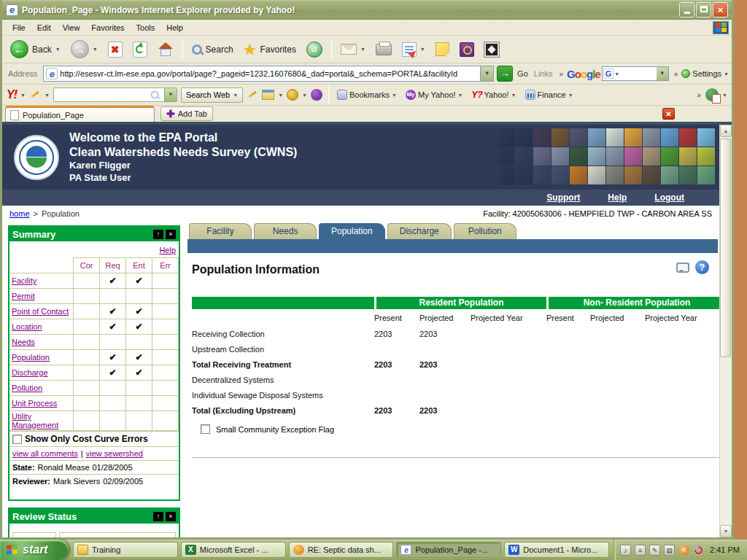  What do you see at coordinates (699, 95) in the screenshot?
I see `yahoo-chevron: »` at bounding box center [699, 95].